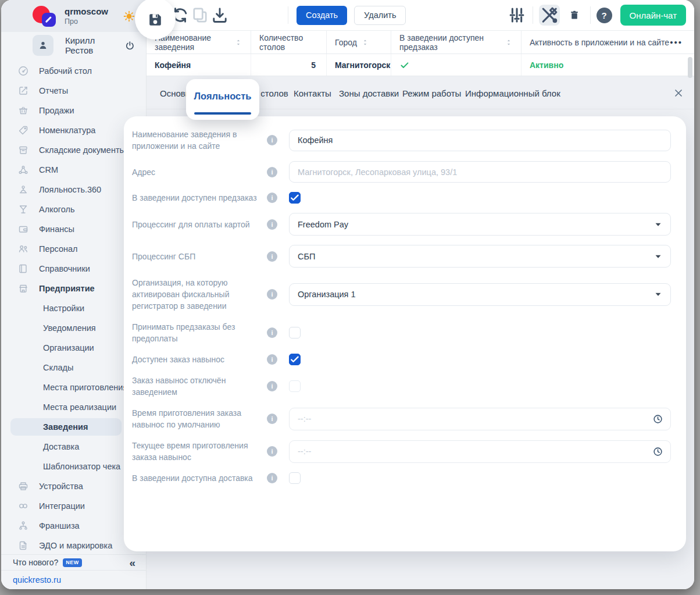  What do you see at coordinates (605, 15) in the screenshot?
I see `help-button: ?` at bounding box center [605, 15].